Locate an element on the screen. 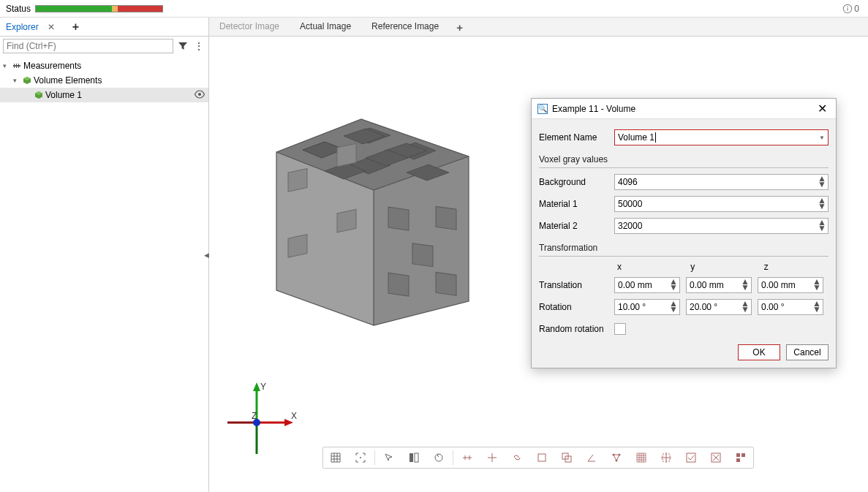 The height and width of the screenshot is (492, 868). tool-grid-icon is located at coordinates (336, 458).